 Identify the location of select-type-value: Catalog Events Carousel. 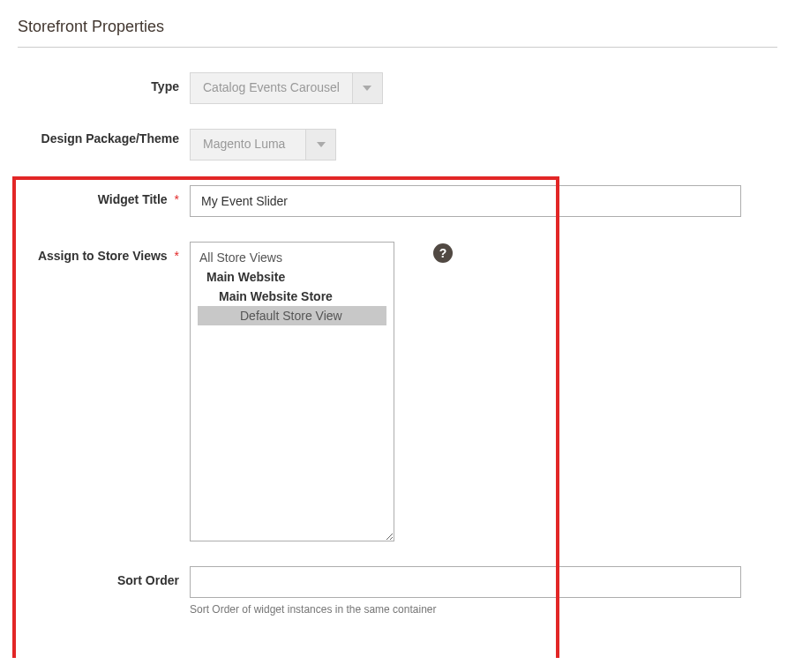
(272, 88).